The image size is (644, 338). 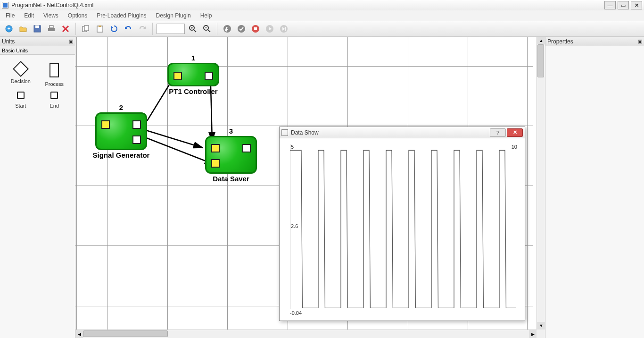 I want to click on scroll-left-arrow: ◀, so click(x=79, y=334).